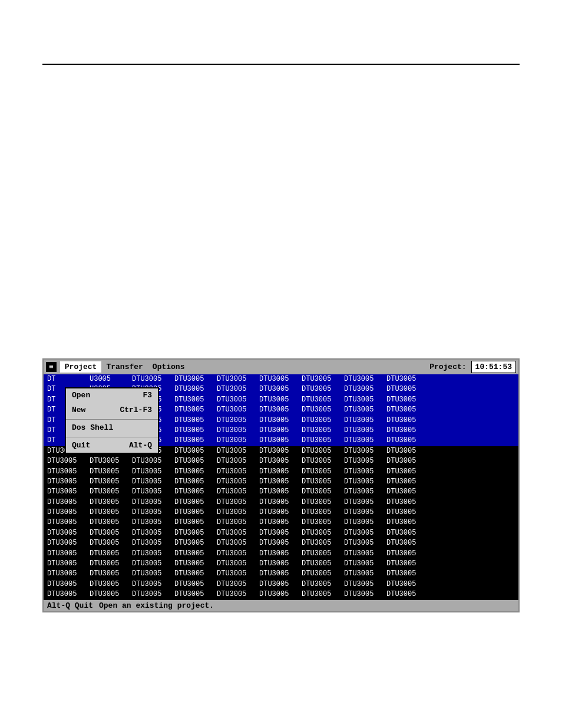  What do you see at coordinates (112, 420) in the screenshot?
I see `menu-separator` at bounding box center [112, 420].